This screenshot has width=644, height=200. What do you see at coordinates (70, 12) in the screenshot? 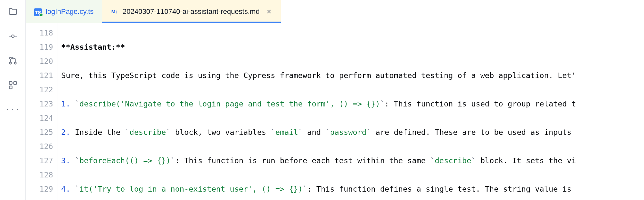
I see `tab-label: logInPage.cy.ts` at bounding box center [70, 12].